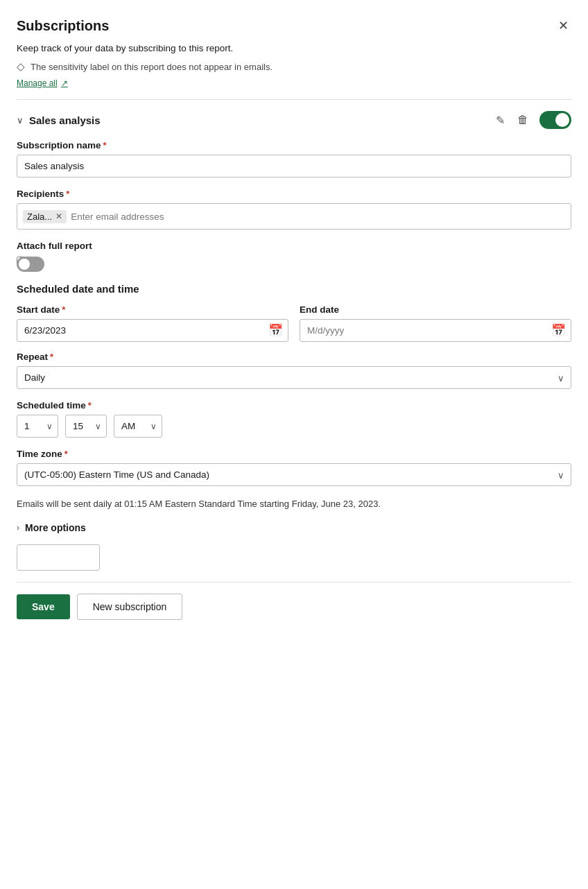 This screenshot has height=889, width=588. What do you see at coordinates (151, 67) in the screenshot?
I see `sensitivity-text: The sensitivity label on this report doe…` at bounding box center [151, 67].